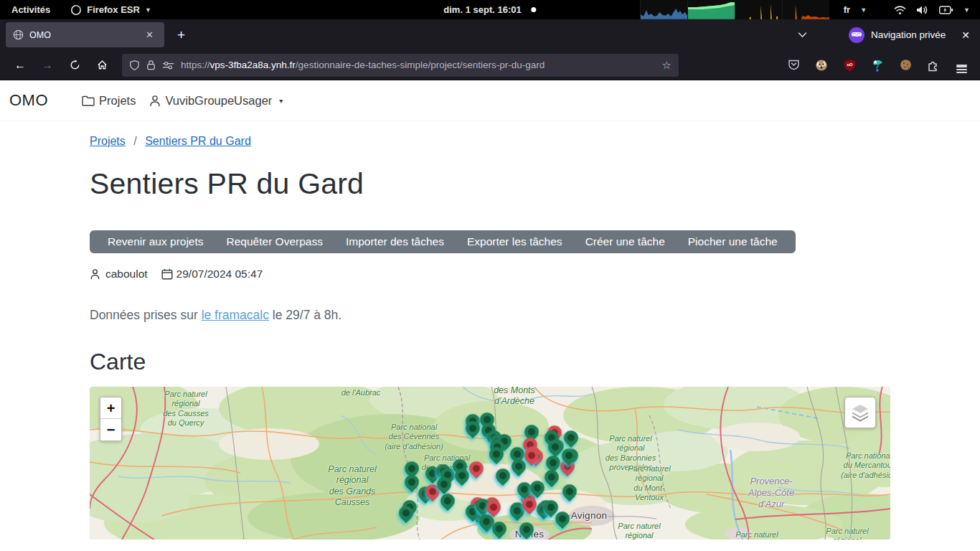 This screenshot has height=551, width=980. I want to click on network-graph, so click(806, 10).